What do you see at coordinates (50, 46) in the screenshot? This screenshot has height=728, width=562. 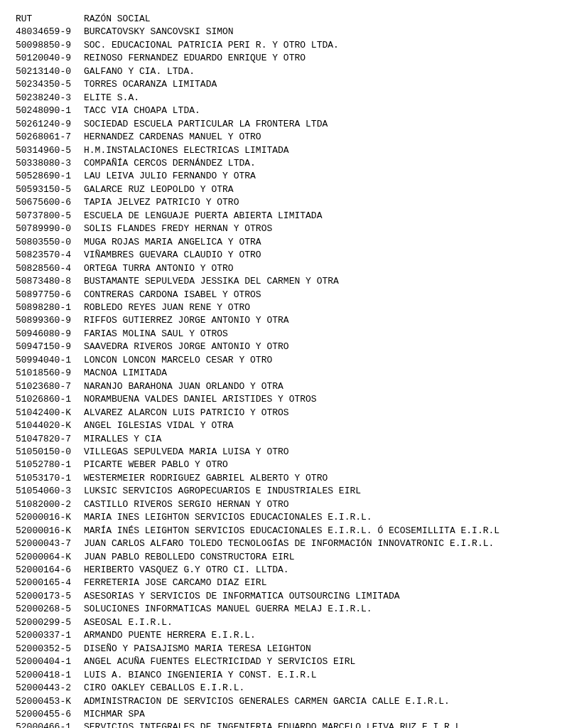 I see `cell-rut: 50098850-9` at bounding box center [50, 46].